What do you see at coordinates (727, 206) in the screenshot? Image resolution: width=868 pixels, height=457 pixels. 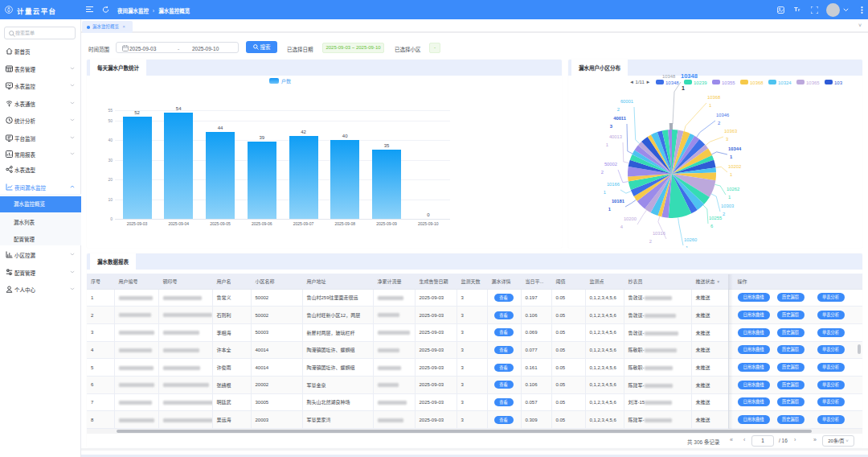 I see `svg-text: 10303` at bounding box center [727, 206].